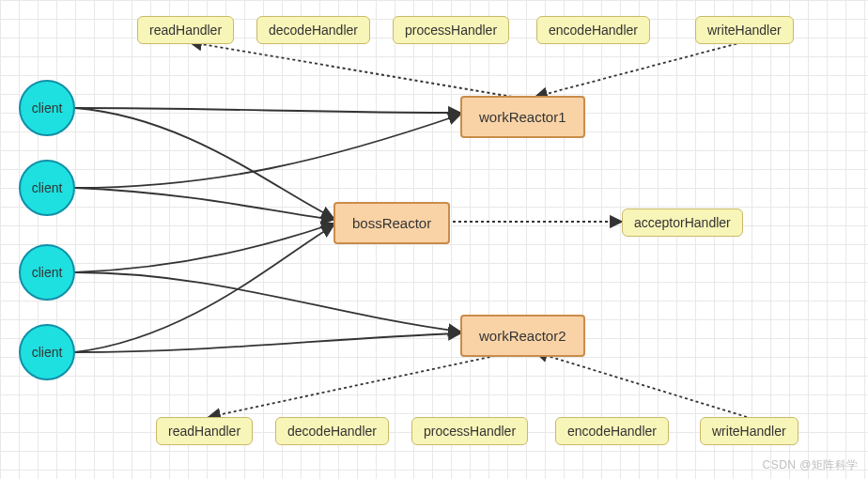 Image resolution: width=868 pixels, height=479 pixels. What do you see at coordinates (451, 30) in the screenshot?
I see `process-handler-top: processHandler` at bounding box center [451, 30].